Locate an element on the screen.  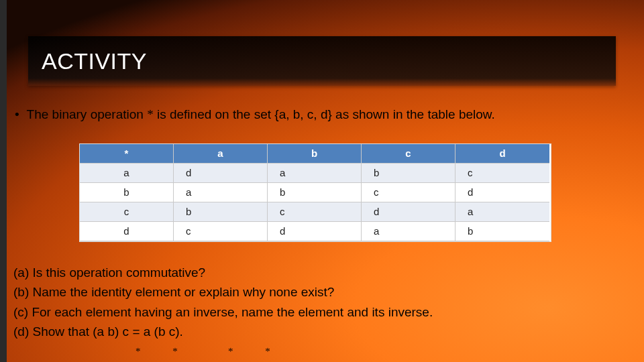
left-accent-bar is located at coordinates (3, 181).